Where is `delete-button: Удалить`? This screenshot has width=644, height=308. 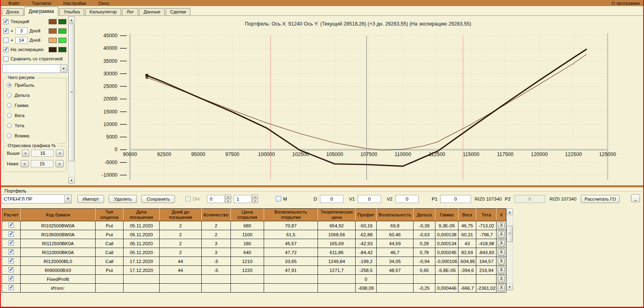 delete-button: Удалить is located at coordinates (123, 199).